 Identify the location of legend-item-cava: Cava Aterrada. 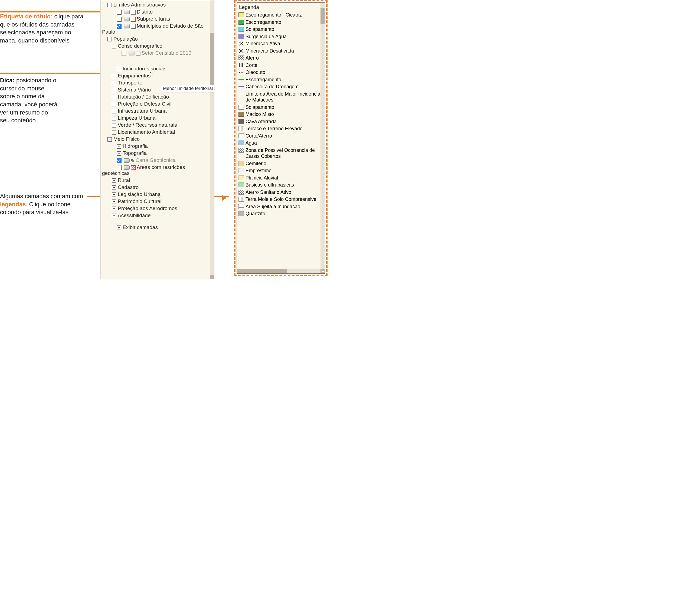
(281, 122).